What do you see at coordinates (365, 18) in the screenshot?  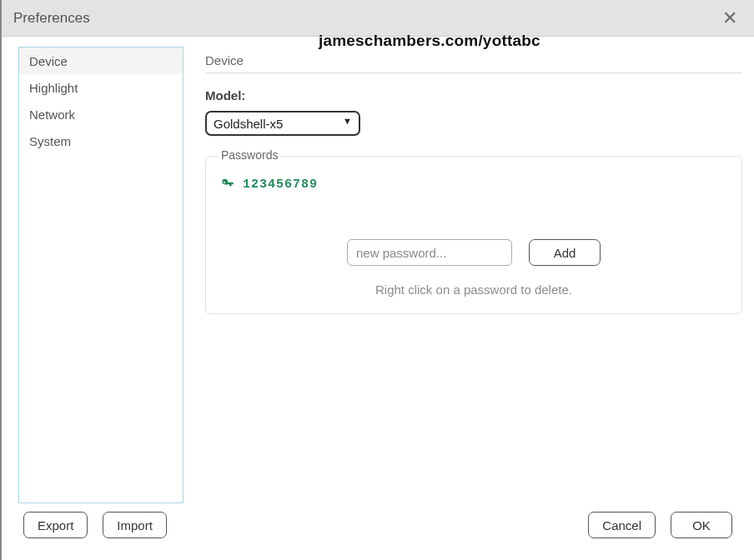 I see `window-title: Preferences` at bounding box center [365, 18].